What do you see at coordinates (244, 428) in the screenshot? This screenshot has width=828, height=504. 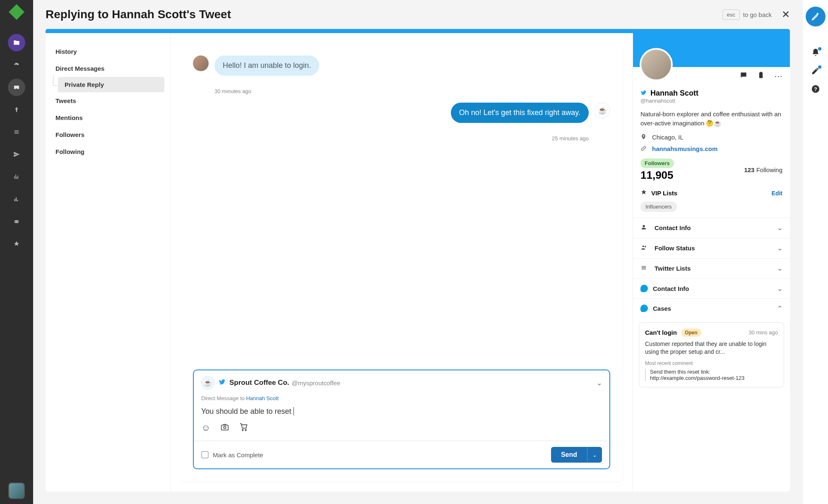 I see `cart-icon` at bounding box center [244, 428].